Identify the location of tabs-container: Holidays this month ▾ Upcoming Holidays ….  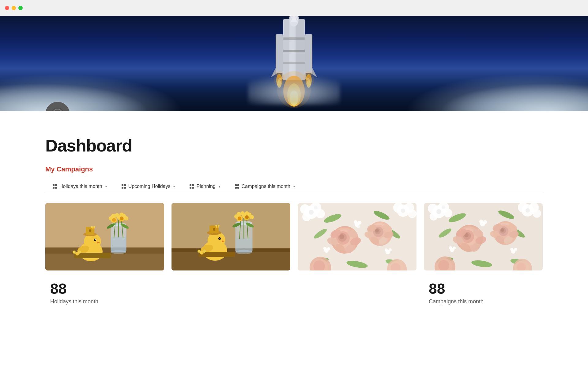
(294, 187).